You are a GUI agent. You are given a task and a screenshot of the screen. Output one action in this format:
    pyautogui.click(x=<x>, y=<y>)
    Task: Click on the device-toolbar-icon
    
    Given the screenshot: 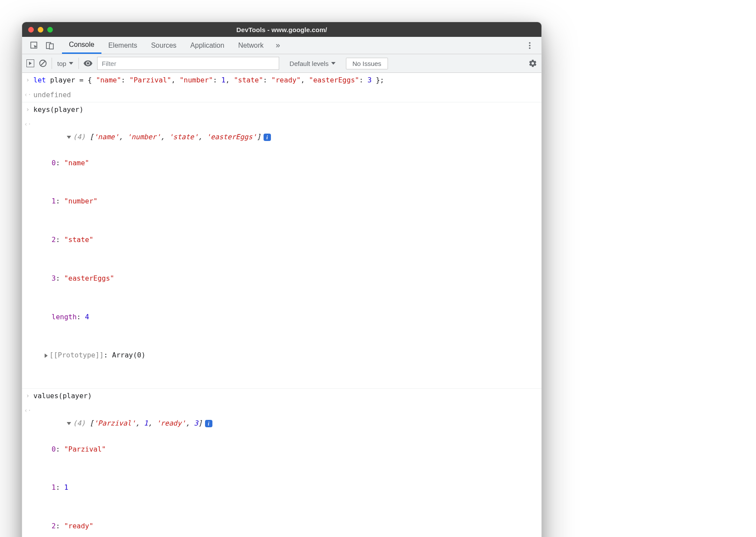 What is the action you would take?
    pyautogui.click(x=50, y=46)
    